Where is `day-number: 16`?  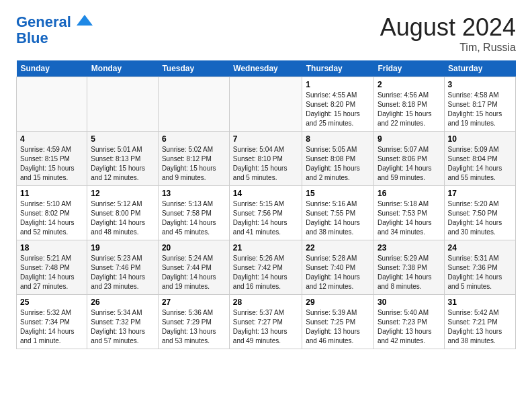 day-number: 16 is located at coordinates (409, 193).